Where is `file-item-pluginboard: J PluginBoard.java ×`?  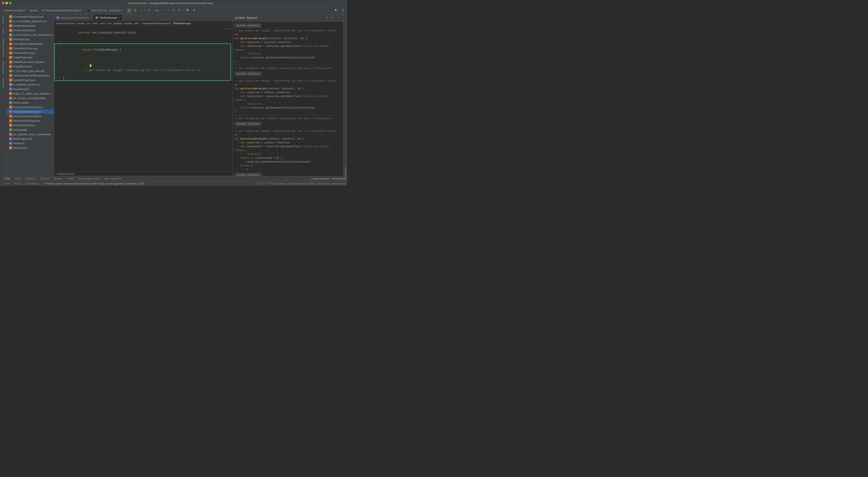 file-item-pluginboard: J PluginBoard.java × is located at coordinates (30, 66).